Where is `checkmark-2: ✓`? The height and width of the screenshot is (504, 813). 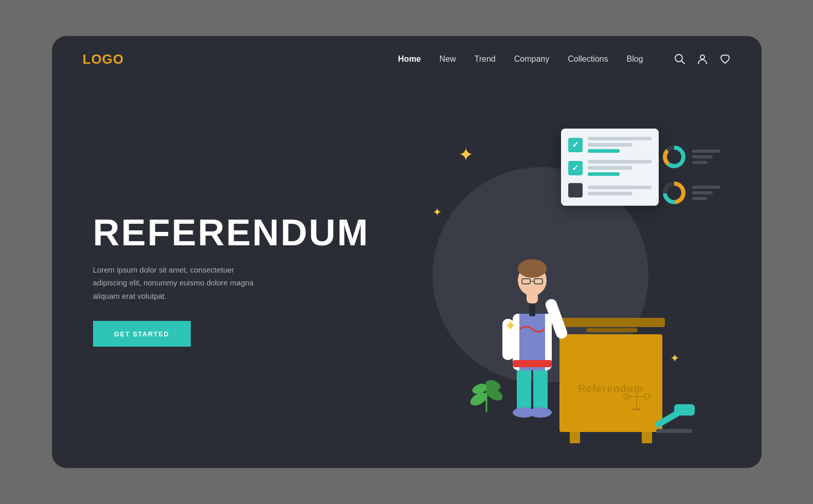 checkmark-2: ✓ is located at coordinates (575, 168).